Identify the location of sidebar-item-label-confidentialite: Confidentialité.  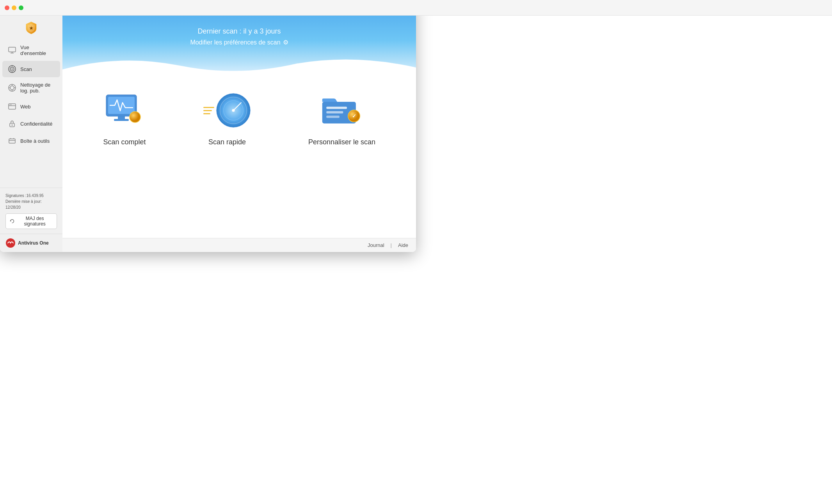
(36, 124).